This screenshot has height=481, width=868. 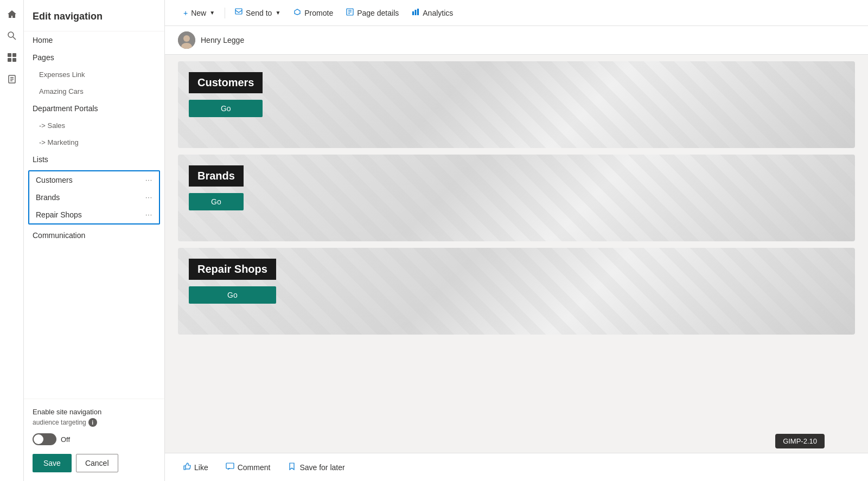 I want to click on nav-item-marketing: -> Marketing ···, so click(x=94, y=142).